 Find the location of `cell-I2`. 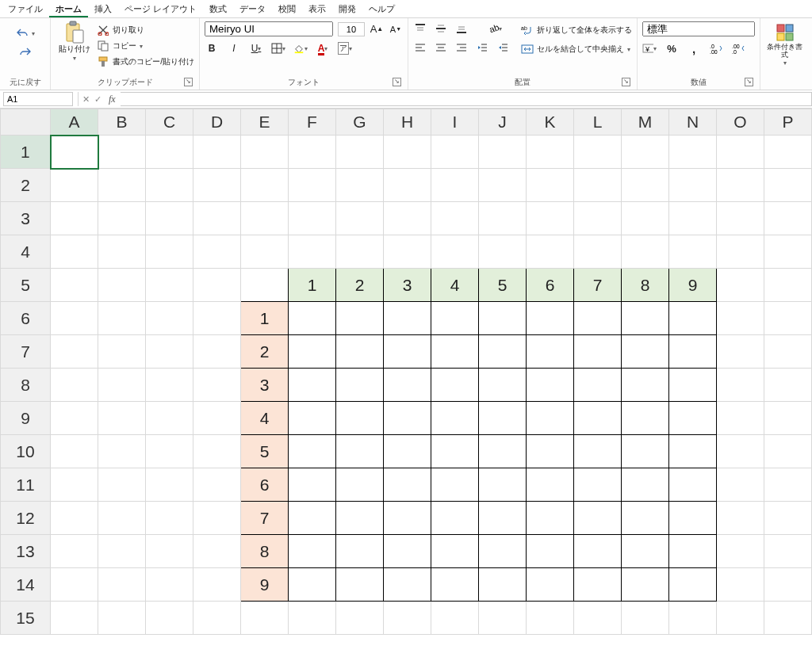

cell-I2 is located at coordinates (455, 185).